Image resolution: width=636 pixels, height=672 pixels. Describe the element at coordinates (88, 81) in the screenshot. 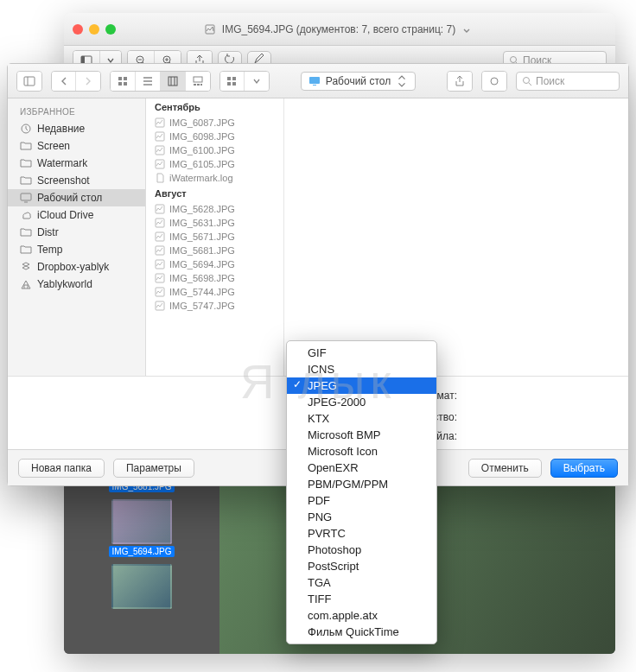

I see `forward-button` at that location.